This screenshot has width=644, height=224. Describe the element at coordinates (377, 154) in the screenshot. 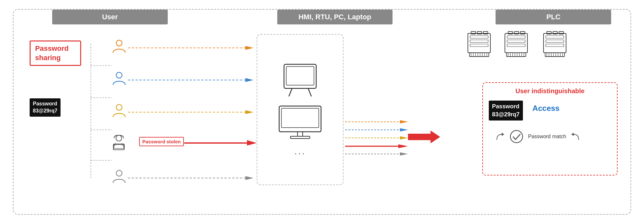

I see `arrow-hmi-plc-gray` at that location.